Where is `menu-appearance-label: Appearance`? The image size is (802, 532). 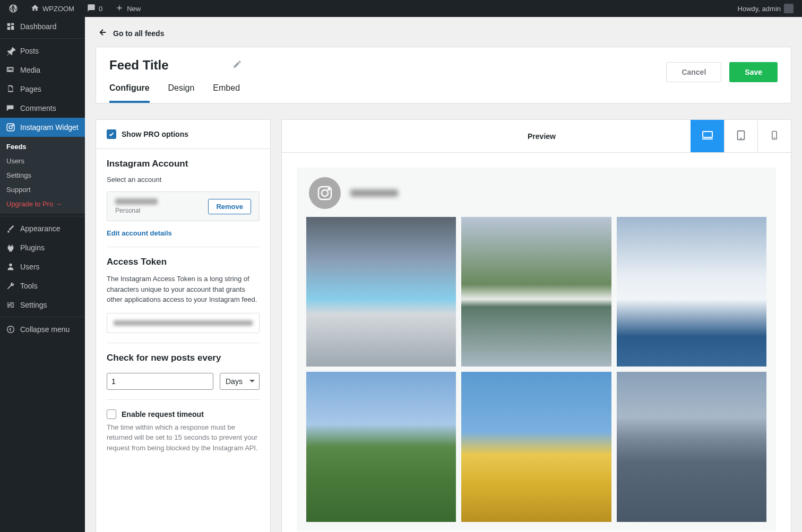 menu-appearance-label: Appearance is located at coordinates (40, 229).